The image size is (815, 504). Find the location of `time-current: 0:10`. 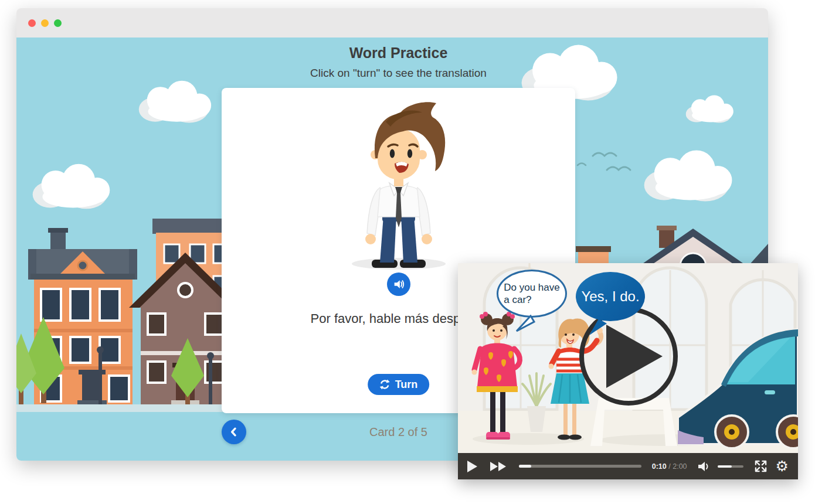

time-current: 0:10 is located at coordinates (659, 466).